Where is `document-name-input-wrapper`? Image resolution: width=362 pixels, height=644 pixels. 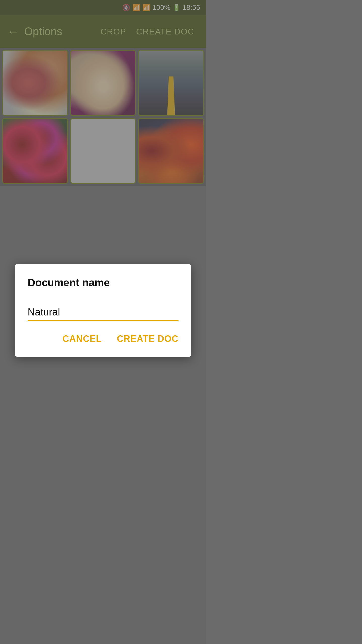
document-name-input-wrapper is located at coordinates (103, 312).